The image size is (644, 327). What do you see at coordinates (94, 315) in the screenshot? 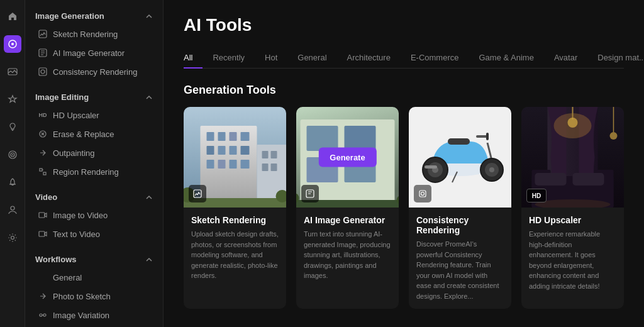
I see `sidebar-item-image-variation: Image Variation` at bounding box center [94, 315].